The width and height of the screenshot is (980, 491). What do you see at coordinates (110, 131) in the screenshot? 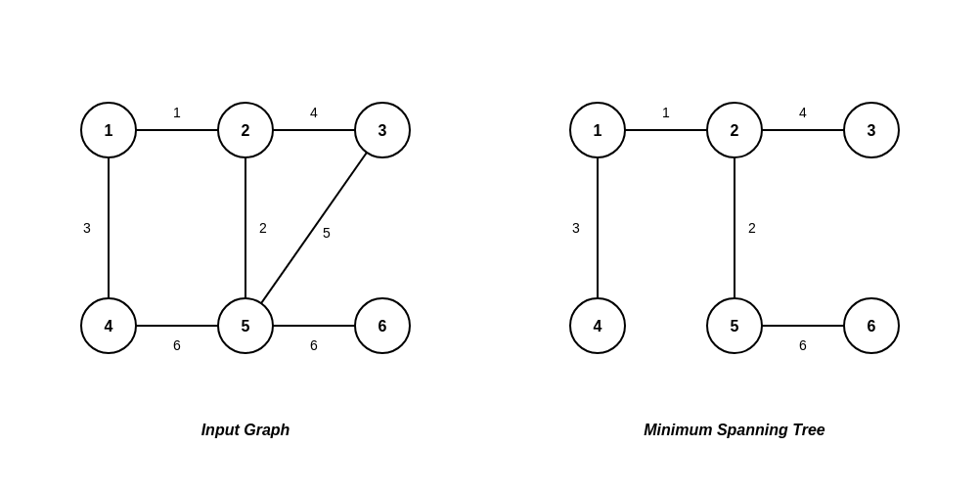
I see `input-node-label-1: 1` at bounding box center [110, 131].